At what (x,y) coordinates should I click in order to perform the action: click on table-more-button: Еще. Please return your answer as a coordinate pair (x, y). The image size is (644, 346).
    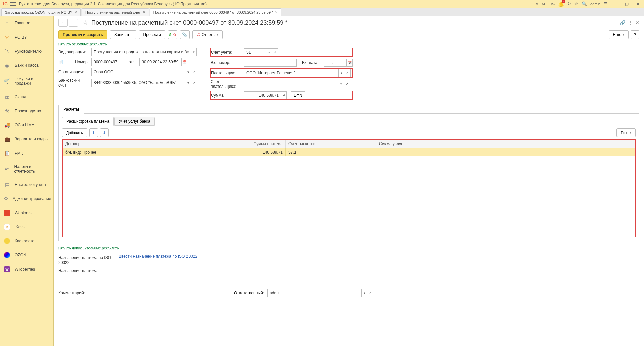
    Looking at the image, I should click on (626, 133).